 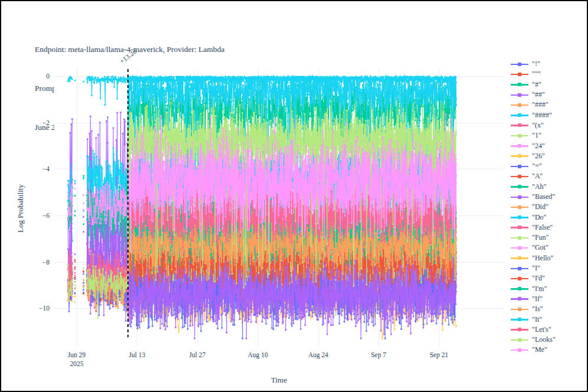 I want to click on legend-item: "Looks", so click(x=533, y=340).